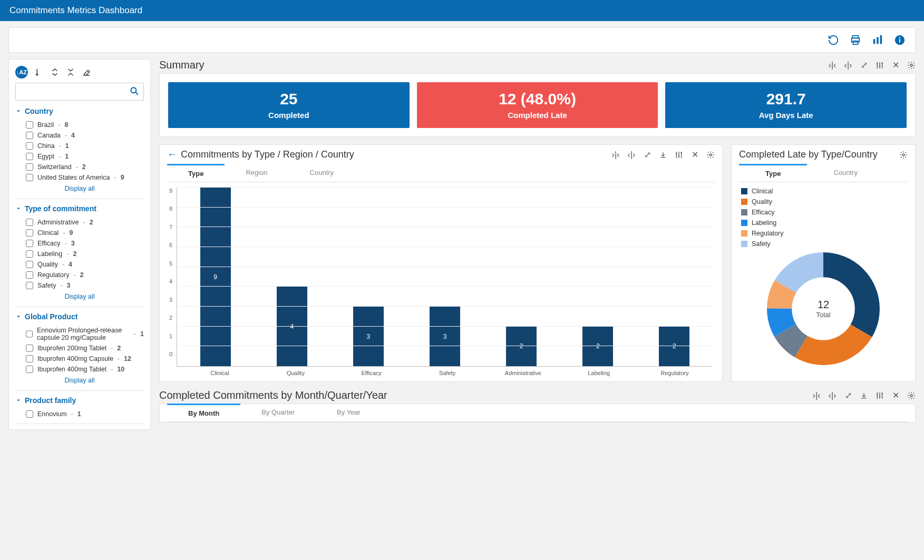  What do you see at coordinates (80, 209) in the screenshot?
I see `facet-header: Type of commitment` at bounding box center [80, 209].